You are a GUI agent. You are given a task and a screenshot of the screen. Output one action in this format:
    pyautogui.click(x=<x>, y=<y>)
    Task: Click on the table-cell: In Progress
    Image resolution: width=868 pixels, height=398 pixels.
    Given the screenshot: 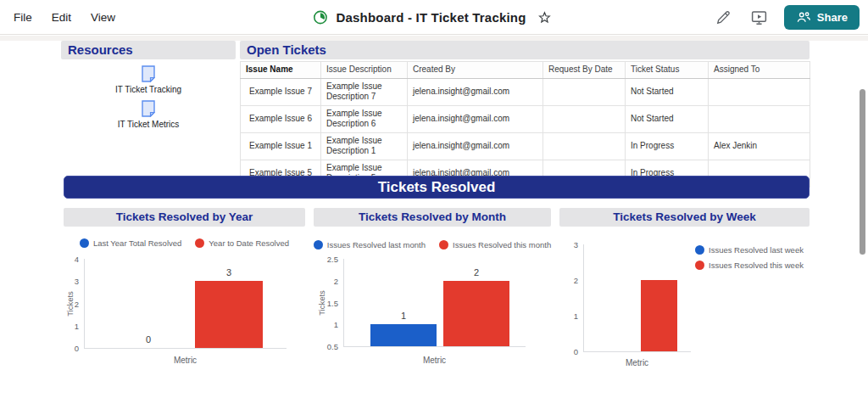 What is the action you would take?
    pyautogui.click(x=667, y=146)
    